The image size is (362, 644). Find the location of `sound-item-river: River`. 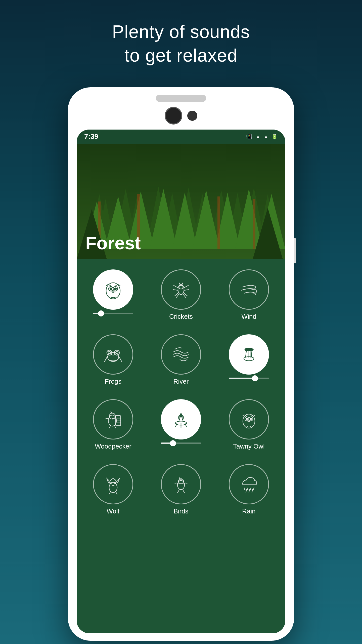

sound-item-river: River is located at coordinates (181, 359).